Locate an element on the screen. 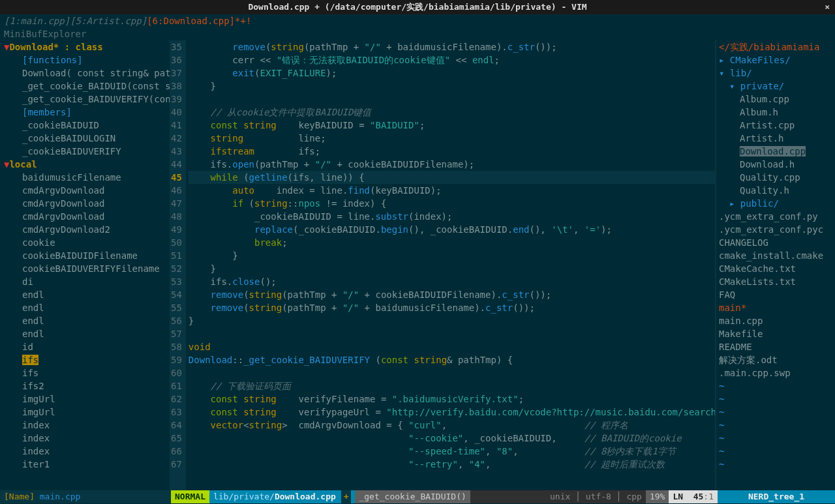 The width and height of the screenshot is (835, 504). code-line: "--retry", "4", // 超时后重试次数 is located at coordinates (451, 464).